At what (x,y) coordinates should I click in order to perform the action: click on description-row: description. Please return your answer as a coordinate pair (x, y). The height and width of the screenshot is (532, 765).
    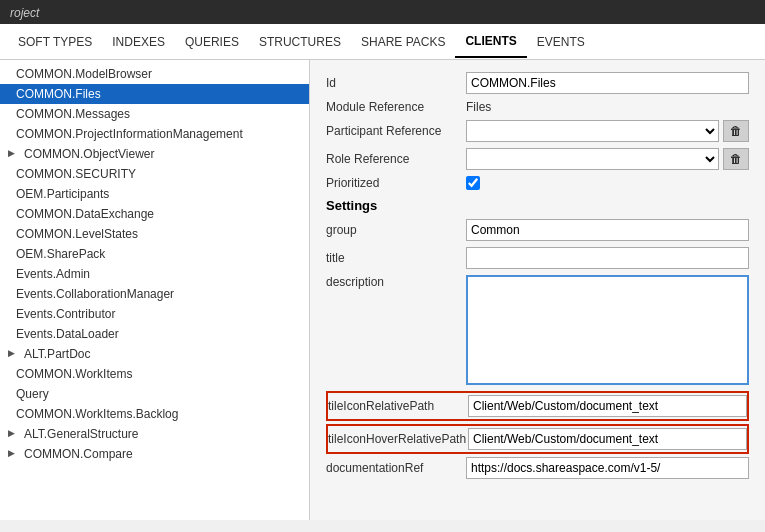
    Looking at the image, I should click on (538, 330).